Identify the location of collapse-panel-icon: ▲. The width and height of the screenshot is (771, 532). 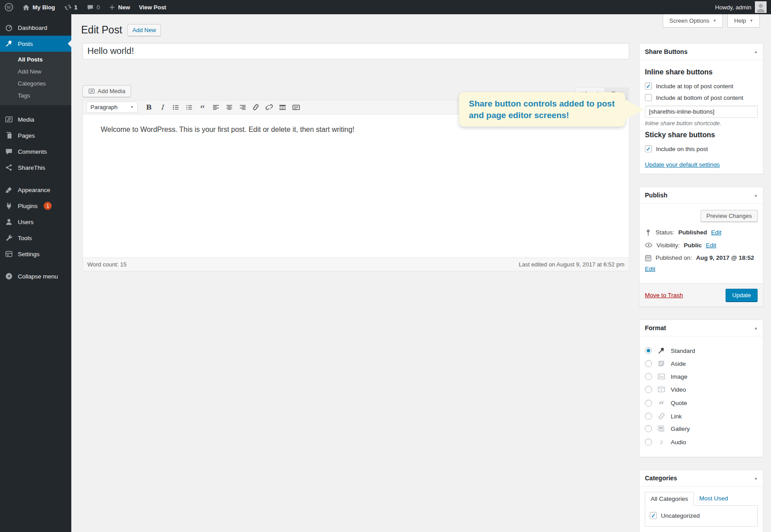
(756, 195).